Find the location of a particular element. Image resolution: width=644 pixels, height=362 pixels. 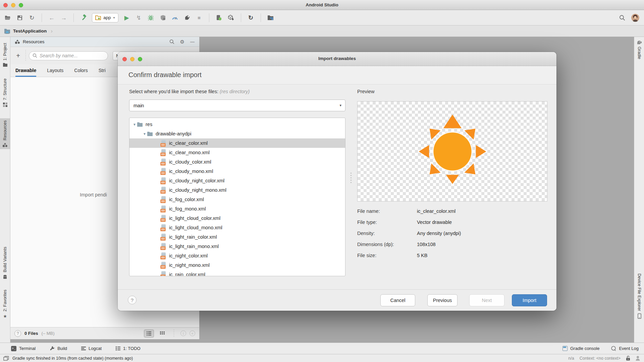

list-view-button is located at coordinates (149, 334).